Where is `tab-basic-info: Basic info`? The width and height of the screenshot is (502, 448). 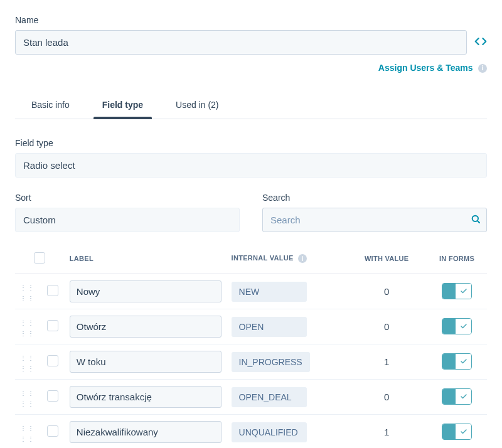 tab-basic-info: Basic info is located at coordinates (50, 105).